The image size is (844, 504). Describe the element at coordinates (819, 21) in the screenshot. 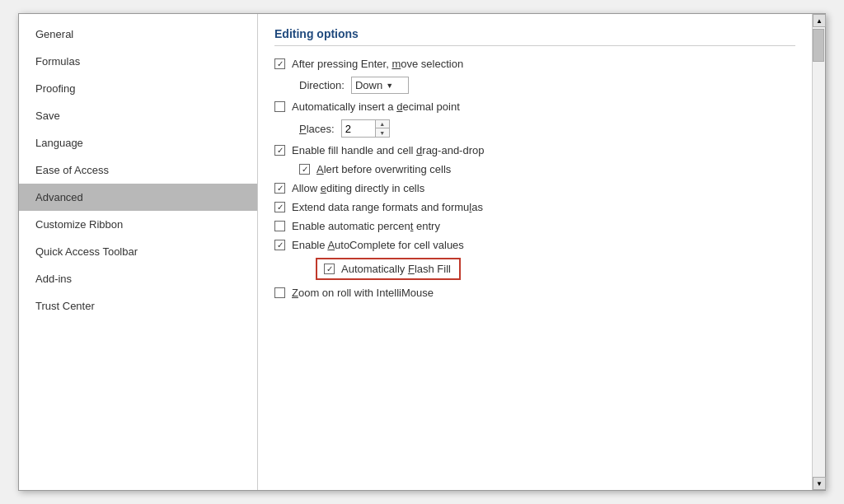

I see `scrollbar-up-button: ▲` at that location.